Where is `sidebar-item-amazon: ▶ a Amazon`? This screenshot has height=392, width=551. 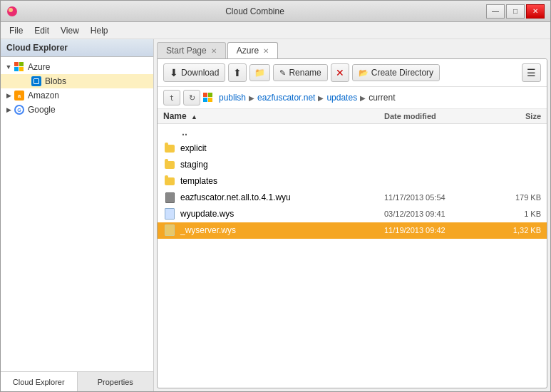 sidebar-item-amazon: ▶ a Amazon is located at coordinates (77, 96).